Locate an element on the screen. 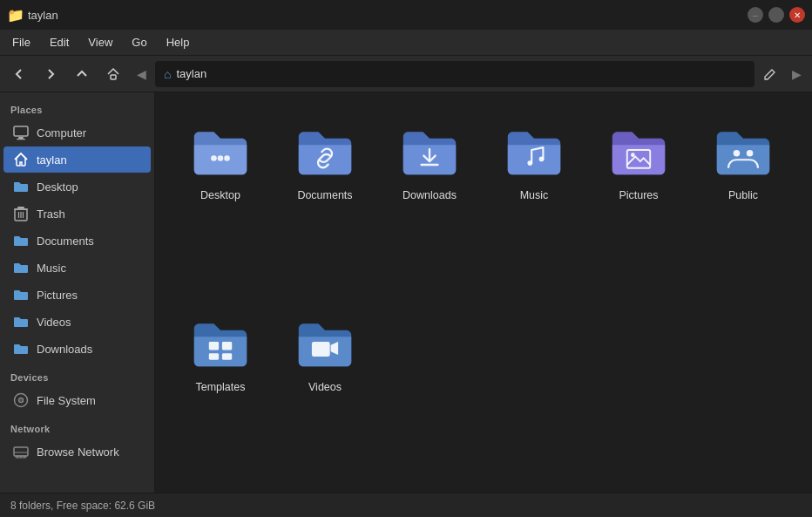  sidebar-label-downloads: Downloads is located at coordinates (64, 349).